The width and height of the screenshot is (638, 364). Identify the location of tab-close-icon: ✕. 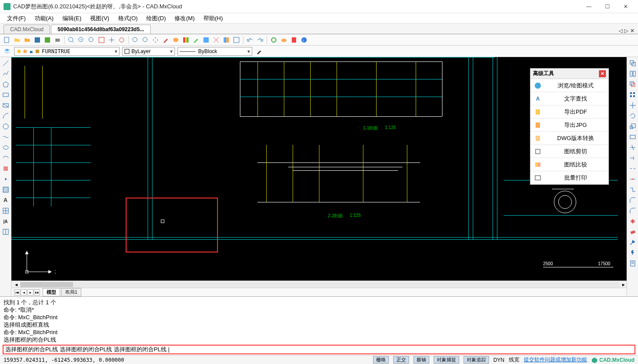
(632, 31).